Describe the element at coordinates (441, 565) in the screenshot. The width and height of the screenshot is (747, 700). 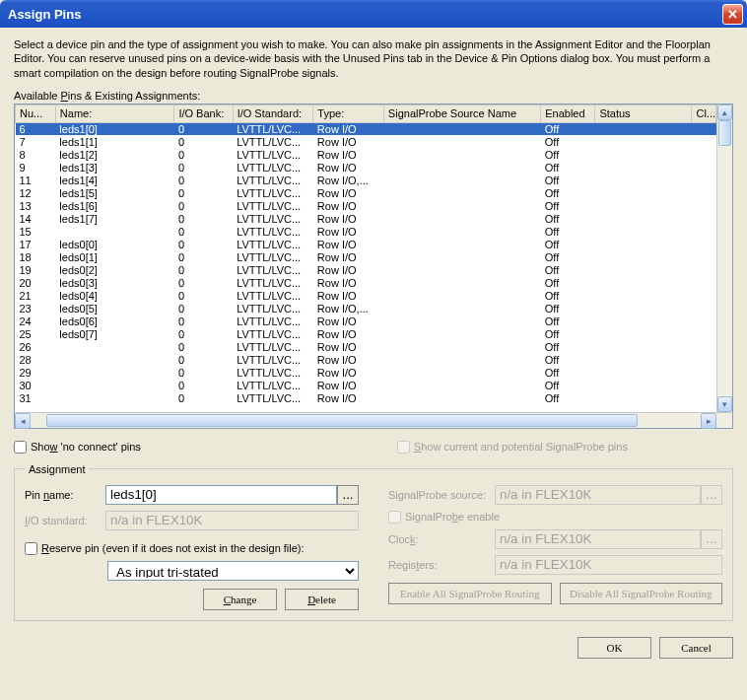
I see `registers-label: Registers:` at that location.